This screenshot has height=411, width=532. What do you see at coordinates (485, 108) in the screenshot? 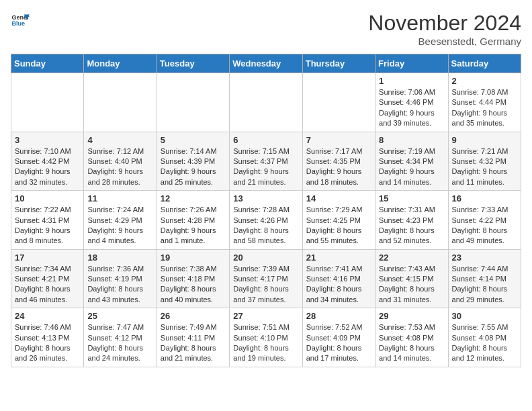
I see `day-info: Sunrise: 7:08 AM Sunset: 4:44 PM Dayligh…` at bounding box center [485, 108].